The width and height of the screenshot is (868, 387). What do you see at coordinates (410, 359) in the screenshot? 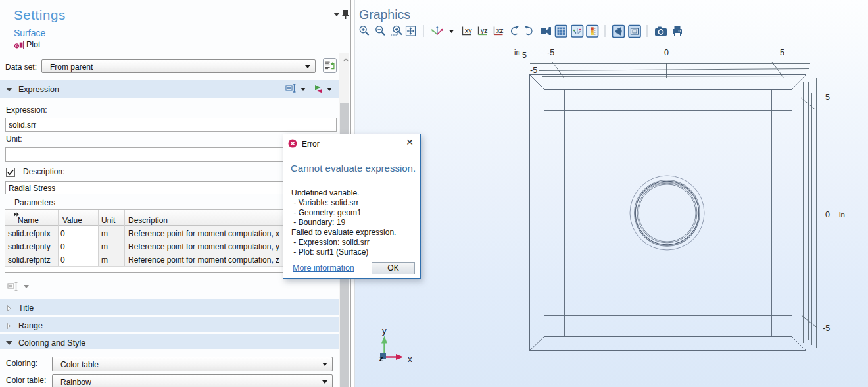
I see `svg-text: x` at bounding box center [410, 359].